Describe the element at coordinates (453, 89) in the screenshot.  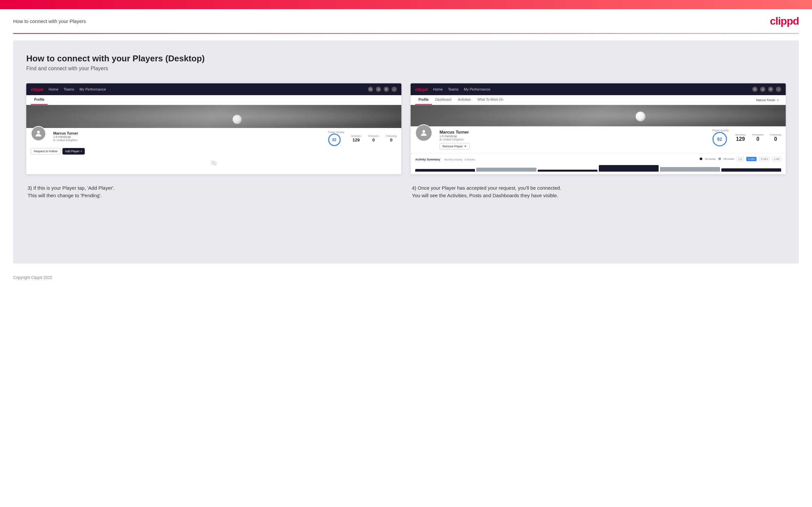
I see `nav-teams-right: Teams` at that location.